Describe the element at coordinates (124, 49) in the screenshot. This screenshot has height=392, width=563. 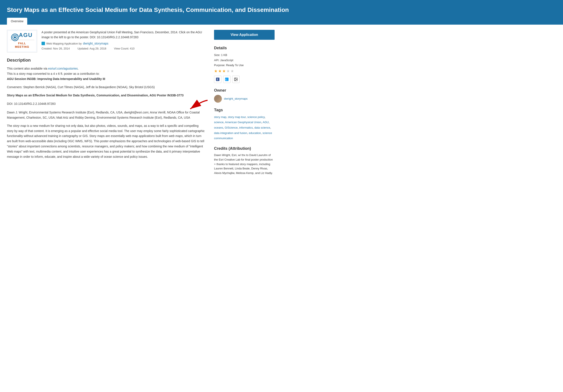
I see `view-count: View Count: 410` at that location.